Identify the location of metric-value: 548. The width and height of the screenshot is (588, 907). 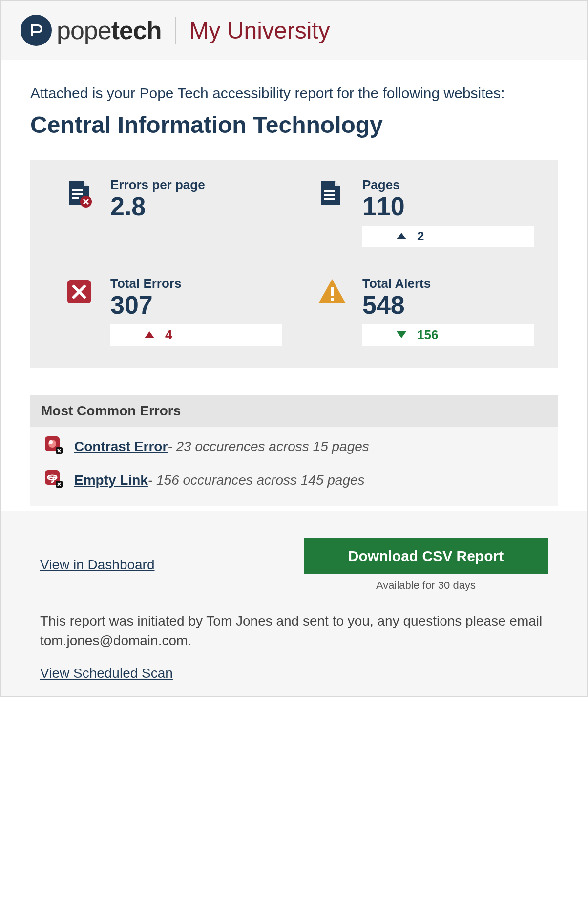
(448, 305).